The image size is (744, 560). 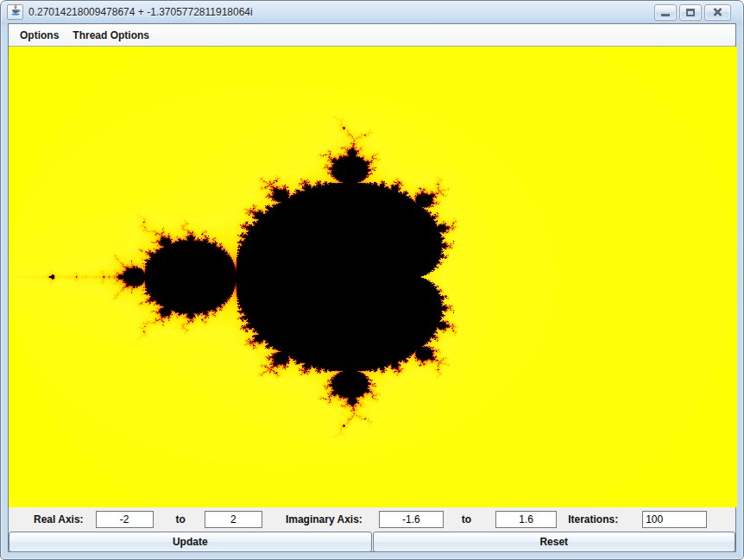 What do you see at coordinates (16, 12) in the screenshot?
I see `java-coffee-cup-icon` at bounding box center [16, 12].